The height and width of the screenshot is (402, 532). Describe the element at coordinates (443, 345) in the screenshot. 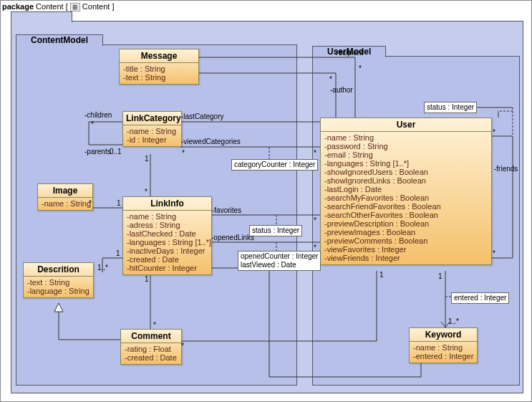

I see `class-keyword: Keyword -name : String -entered : Intege…` at that location.